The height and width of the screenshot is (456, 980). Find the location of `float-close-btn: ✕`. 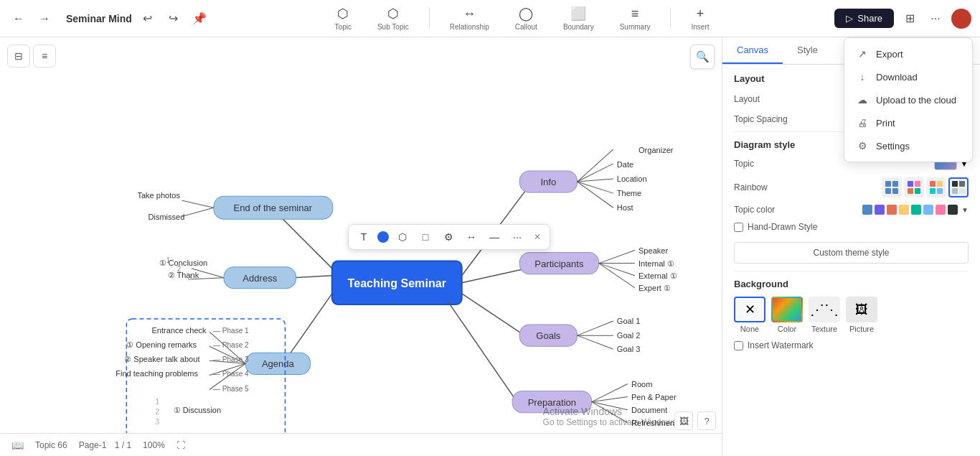

float-close-btn: ✕ is located at coordinates (537, 237).